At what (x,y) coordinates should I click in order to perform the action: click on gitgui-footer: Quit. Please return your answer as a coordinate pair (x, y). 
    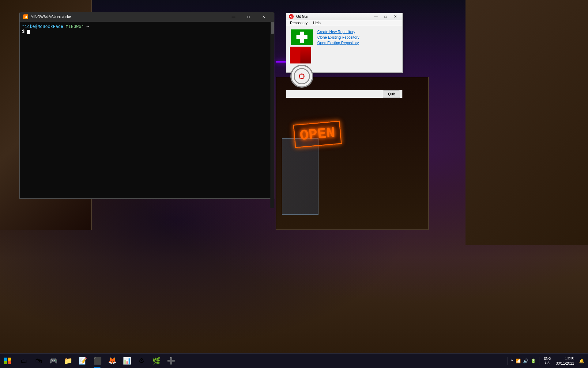
    Looking at the image, I should click on (344, 94).